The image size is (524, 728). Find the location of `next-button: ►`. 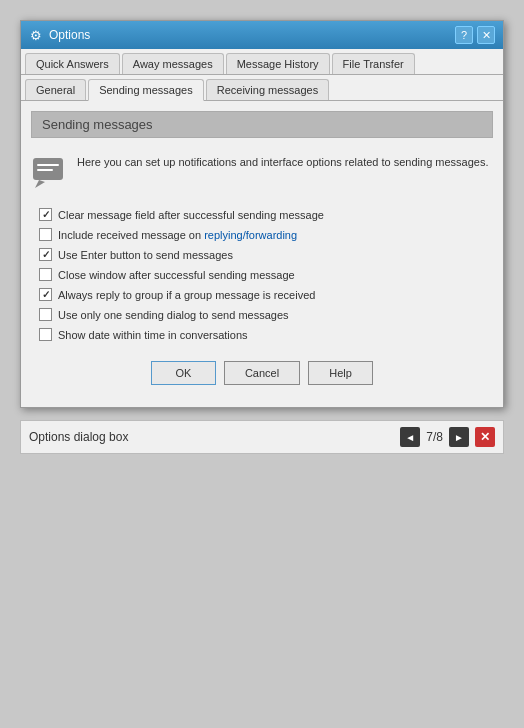

next-button: ► is located at coordinates (459, 437).